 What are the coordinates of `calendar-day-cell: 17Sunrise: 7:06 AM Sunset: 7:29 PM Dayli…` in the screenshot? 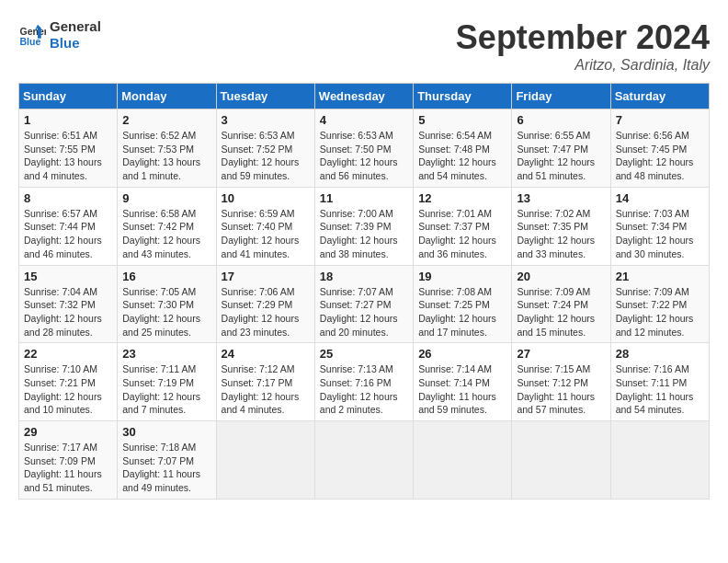 It's located at (265, 304).